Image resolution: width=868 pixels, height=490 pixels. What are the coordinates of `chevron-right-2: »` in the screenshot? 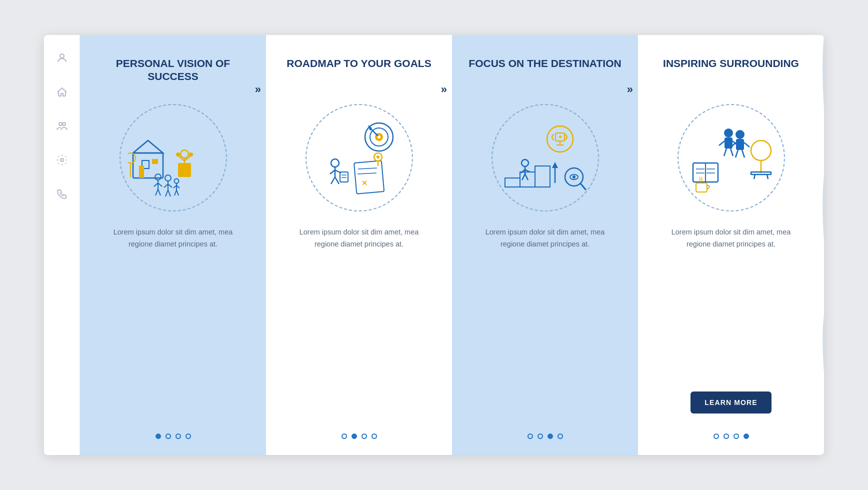 It's located at (444, 90).